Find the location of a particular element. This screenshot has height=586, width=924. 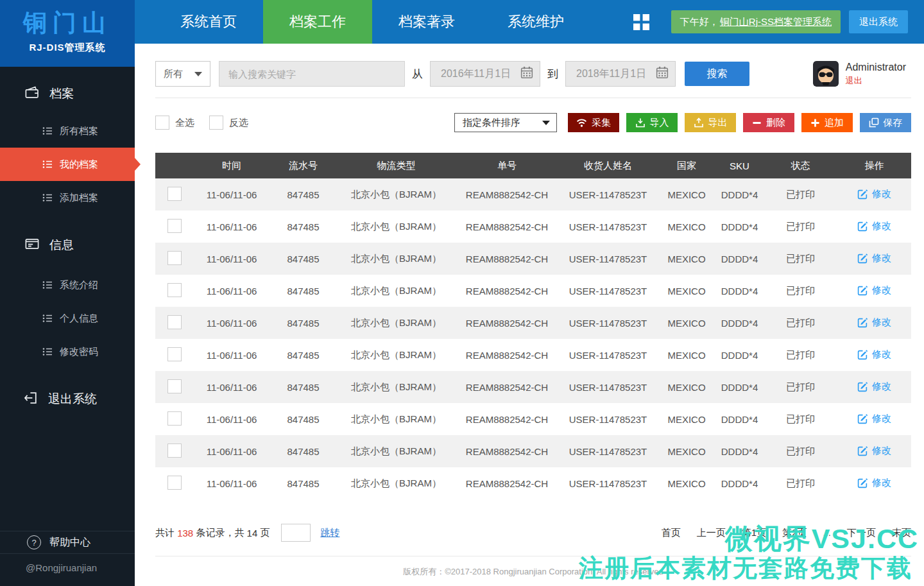

button-label: 删除 is located at coordinates (776, 123).